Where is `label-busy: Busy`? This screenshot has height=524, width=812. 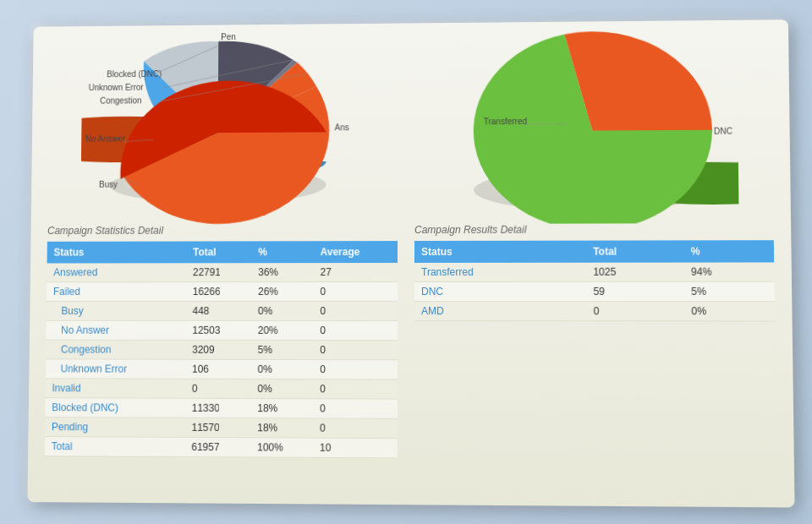 label-busy: Busy is located at coordinates (108, 184).